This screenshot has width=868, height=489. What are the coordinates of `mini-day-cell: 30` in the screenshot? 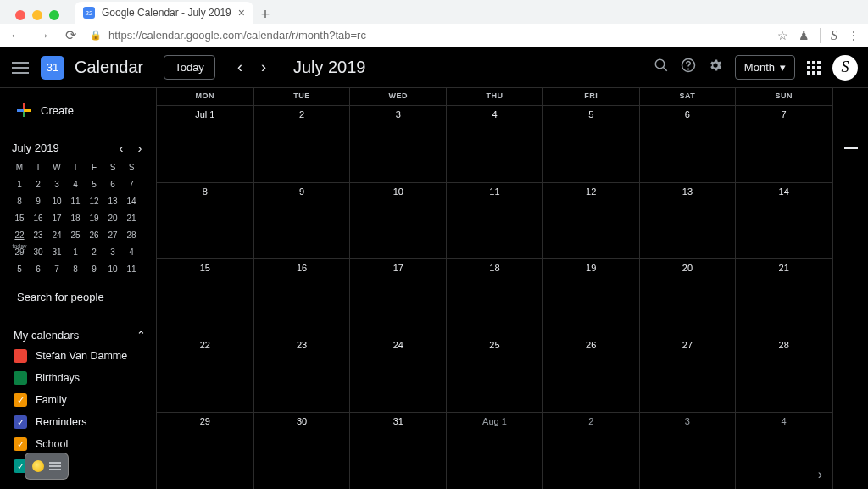 It's located at (38, 252).